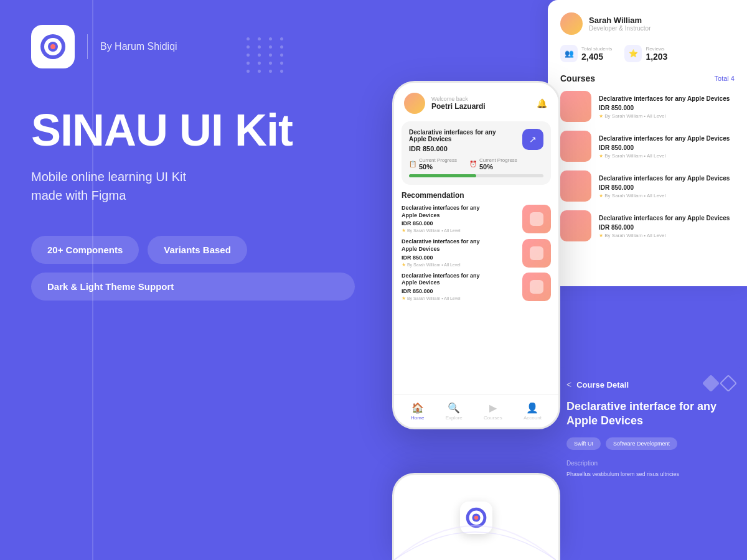  Describe the element at coordinates (720, 383) in the screenshot. I see `diamond-decorations` at that location.